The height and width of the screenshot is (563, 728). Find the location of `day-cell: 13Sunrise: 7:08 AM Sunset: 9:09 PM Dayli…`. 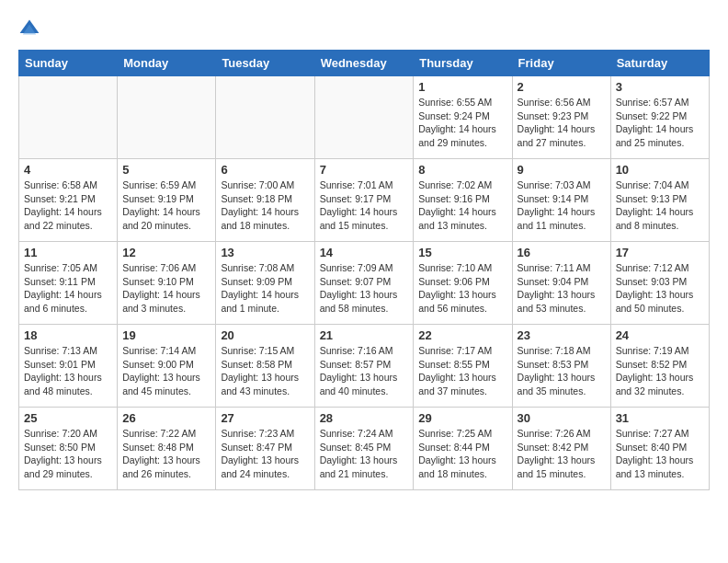

day-cell: 13Sunrise: 7:08 AM Sunset: 9:09 PM Dayli… is located at coordinates (265, 283).